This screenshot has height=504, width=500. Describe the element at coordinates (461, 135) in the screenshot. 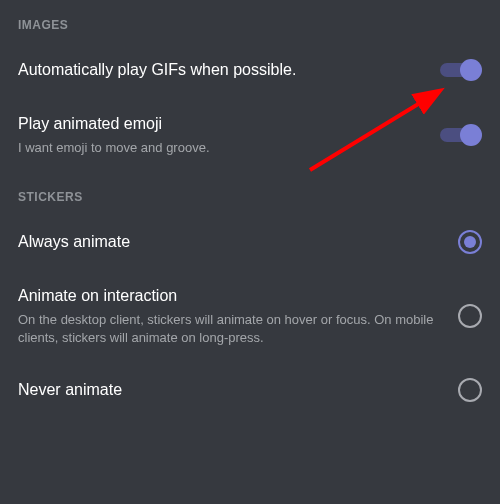

I see `animated-emoji-toggle` at that location.